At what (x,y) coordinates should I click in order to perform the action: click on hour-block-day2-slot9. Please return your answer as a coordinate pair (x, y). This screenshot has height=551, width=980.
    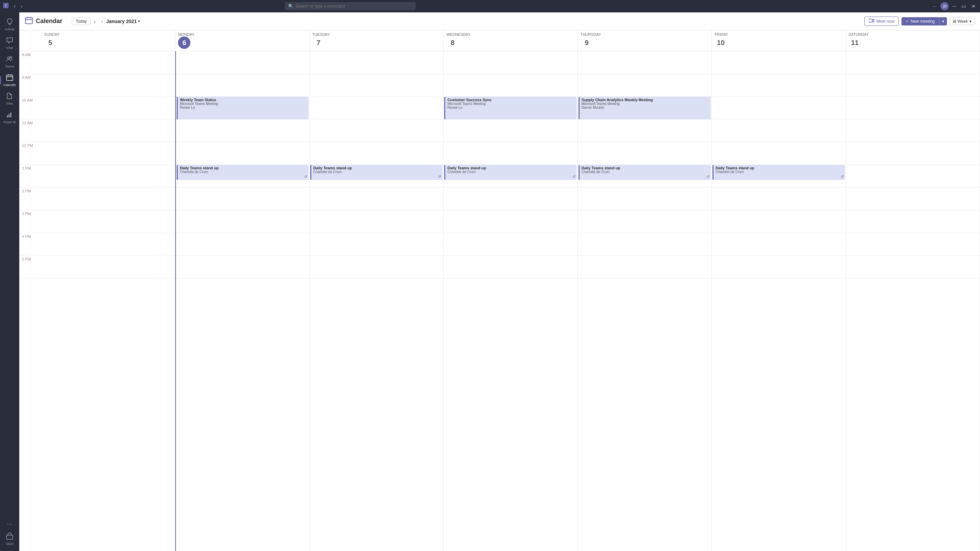
    Looking at the image, I should click on (377, 267).